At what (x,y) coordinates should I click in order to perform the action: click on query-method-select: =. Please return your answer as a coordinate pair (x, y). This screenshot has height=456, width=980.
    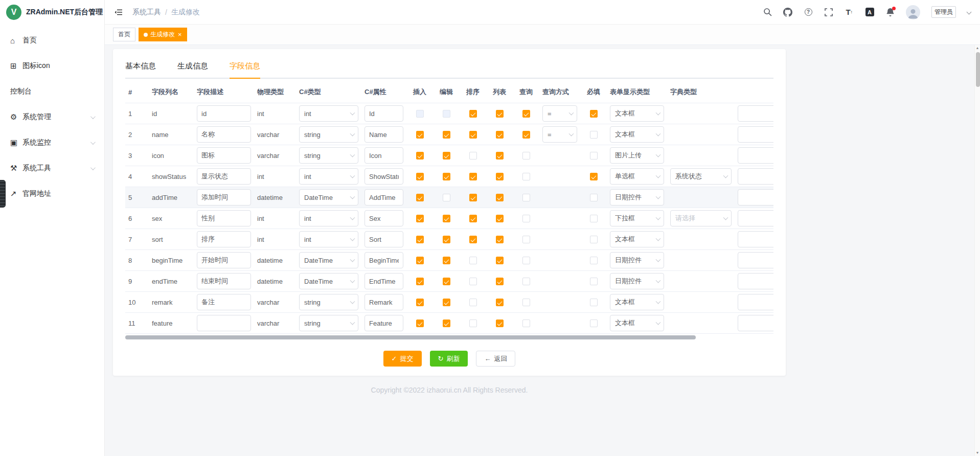
    Looking at the image, I should click on (560, 113).